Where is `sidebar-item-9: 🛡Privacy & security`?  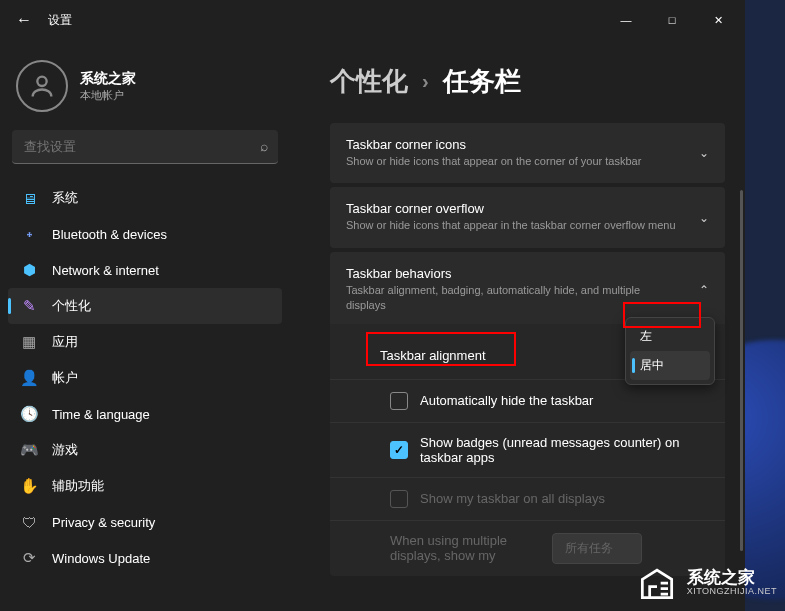 sidebar-item-9: 🛡Privacy & security is located at coordinates (145, 522).